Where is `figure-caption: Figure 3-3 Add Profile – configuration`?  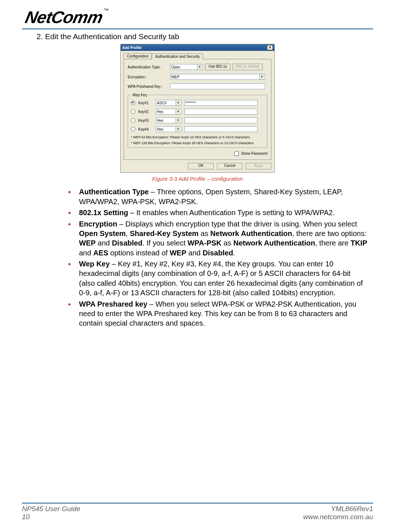 figure-caption: Figure 3-3 Add Profile – configuration is located at coordinates (198, 179).